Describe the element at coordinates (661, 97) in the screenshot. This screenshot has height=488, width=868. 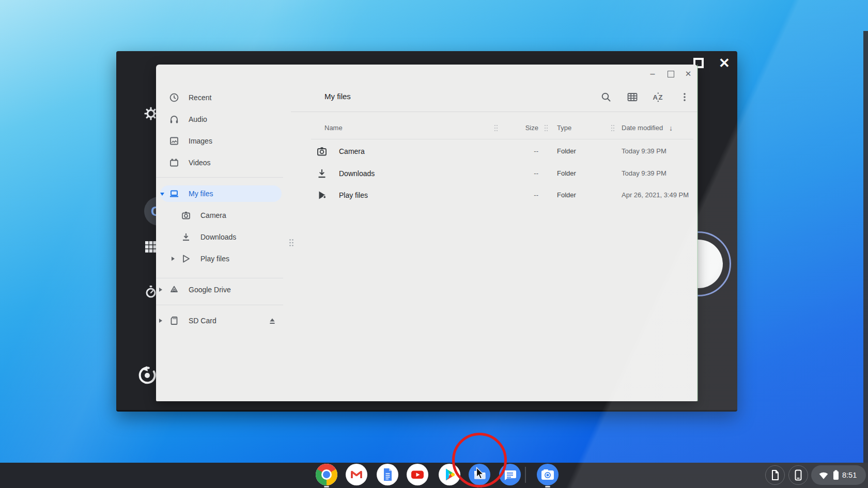
I see `svg-text: Z` at that location.